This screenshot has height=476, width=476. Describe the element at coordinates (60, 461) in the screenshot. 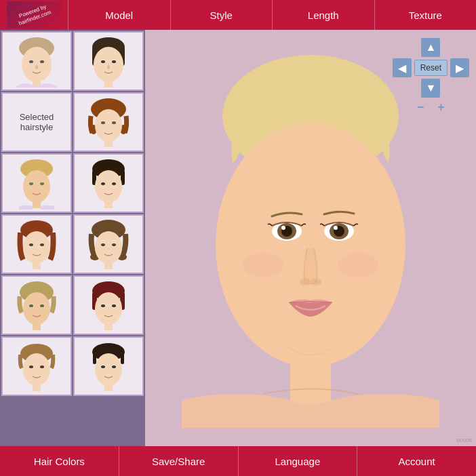

I see `bottom-nav-hair-colors: Hair Colors` at that location.